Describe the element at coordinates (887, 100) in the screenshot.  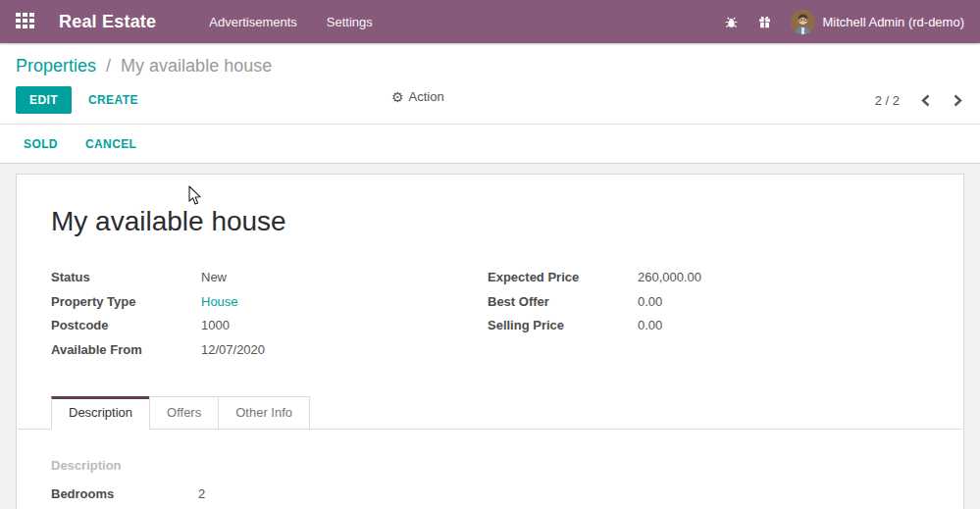
I see `pager-count: 2 / 2` at that location.